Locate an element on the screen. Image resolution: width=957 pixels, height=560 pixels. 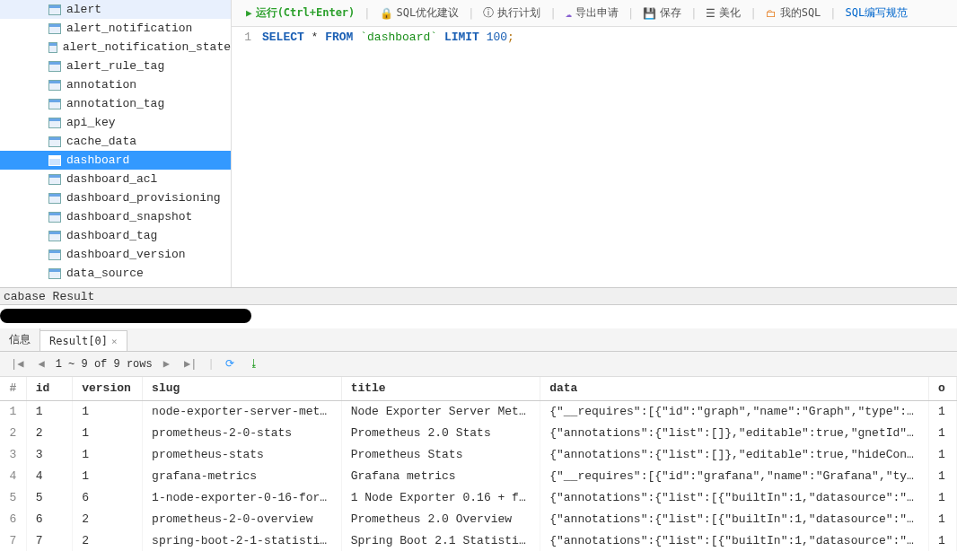
pager-prev-button: ◀ is located at coordinates (41, 364).